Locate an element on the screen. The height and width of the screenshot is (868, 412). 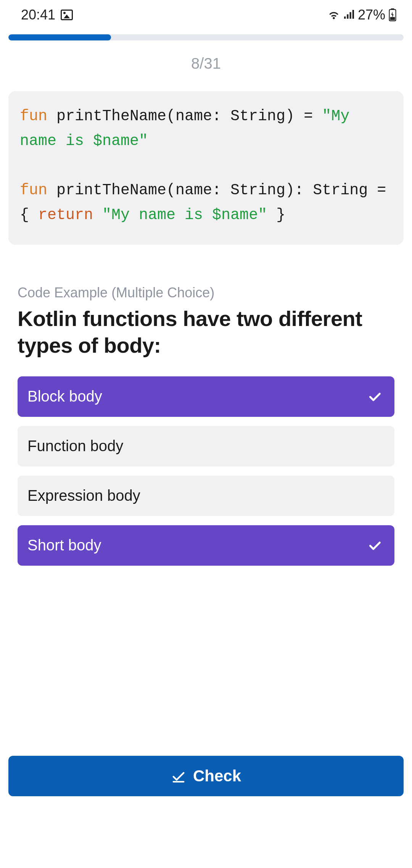
option-label: Short body is located at coordinates (64, 545).